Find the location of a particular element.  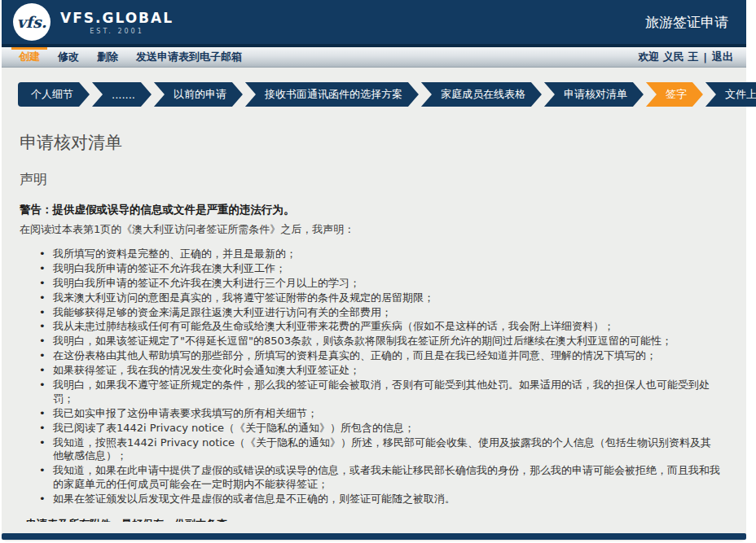

toolbar-menu: 创建 修改 删除 发送申请表到电子邮箱 is located at coordinates (130, 57).